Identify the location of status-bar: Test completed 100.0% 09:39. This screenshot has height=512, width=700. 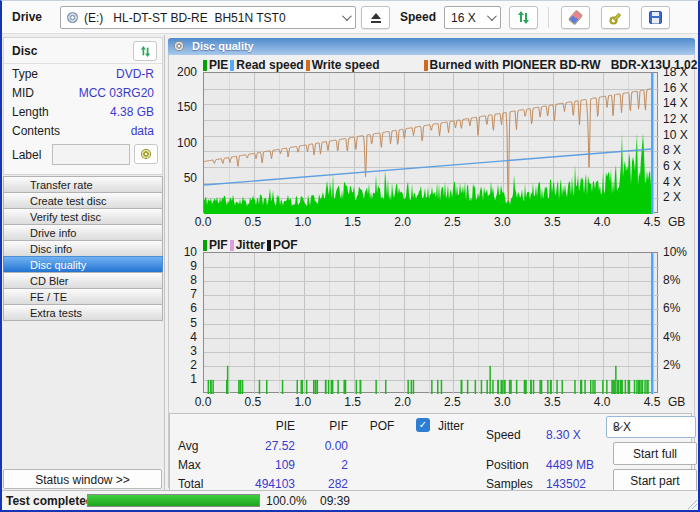
(350, 500).